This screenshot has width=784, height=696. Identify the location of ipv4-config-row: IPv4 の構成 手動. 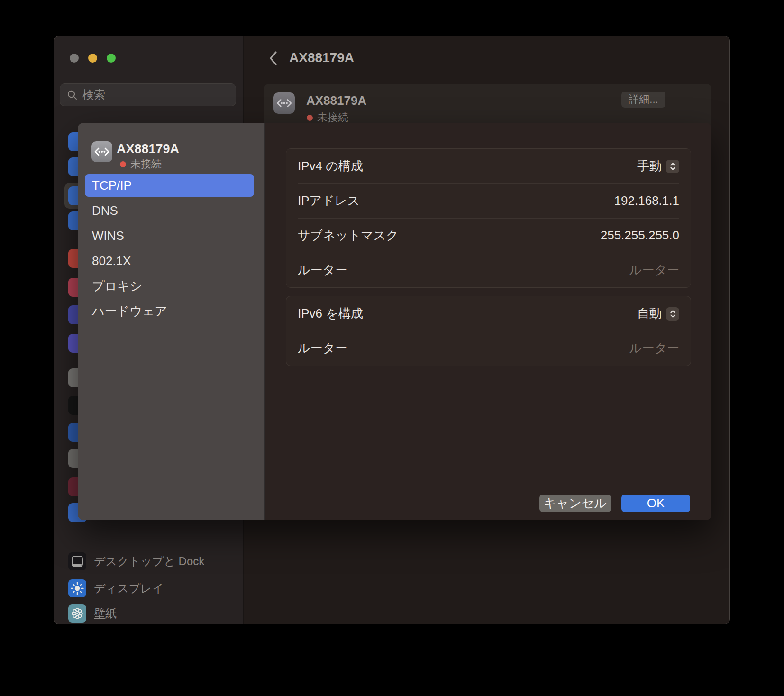
(488, 166).